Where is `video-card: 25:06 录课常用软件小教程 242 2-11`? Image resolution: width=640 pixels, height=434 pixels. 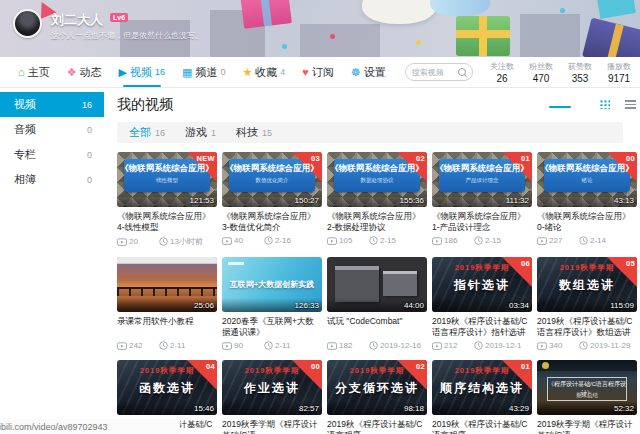
video-card: 25:06 录课常用软件小教程 242 2-11 is located at coordinates (167, 304).